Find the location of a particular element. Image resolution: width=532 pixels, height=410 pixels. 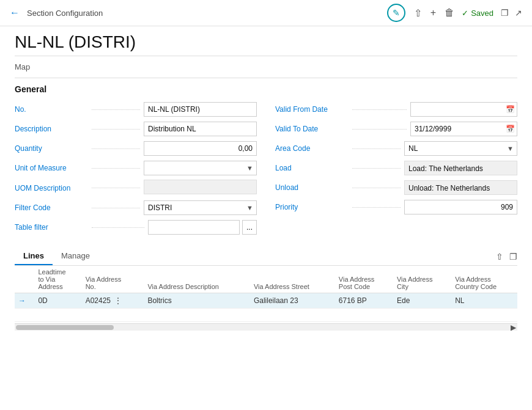

select-area-code-wrapper: NL ▼ is located at coordinates (461, 148).